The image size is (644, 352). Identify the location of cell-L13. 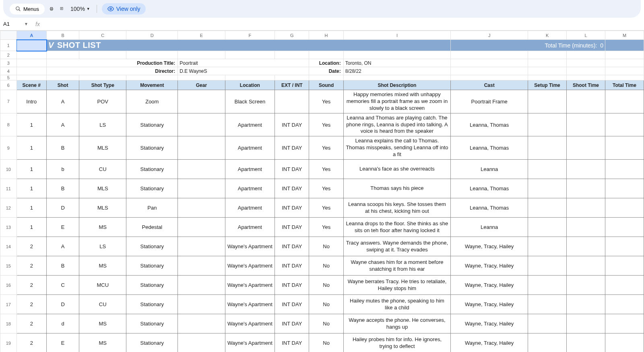
(586, 227).